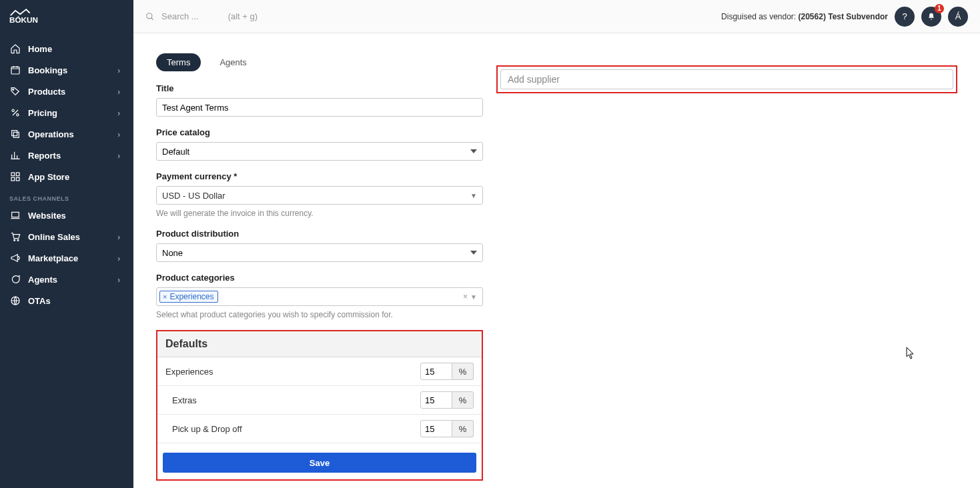 The width and height of the screenshot is (980, 488). Describe the element at coordinates (150, 17) in the screenshot. I see `search-icon` at that location.